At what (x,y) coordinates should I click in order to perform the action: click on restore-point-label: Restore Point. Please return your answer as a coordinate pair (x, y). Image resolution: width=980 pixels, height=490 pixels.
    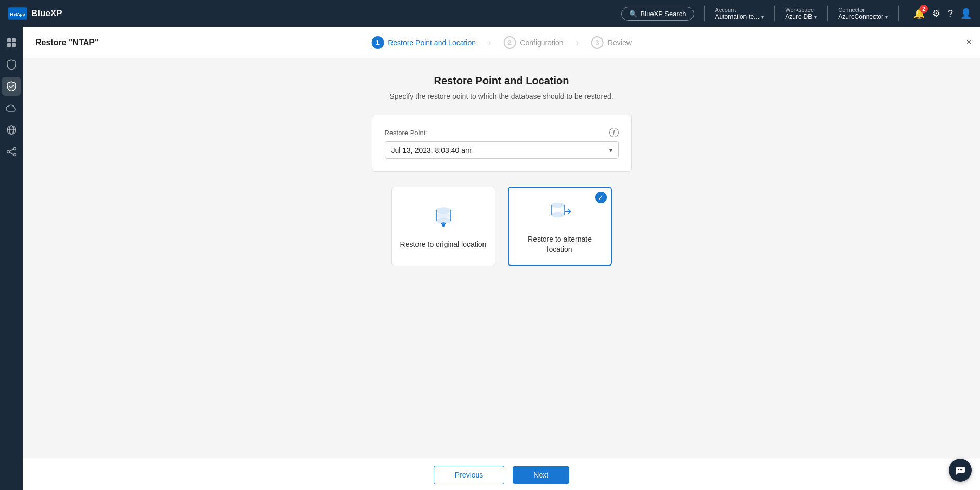
    Looking at the image, I should click on (406, 133).